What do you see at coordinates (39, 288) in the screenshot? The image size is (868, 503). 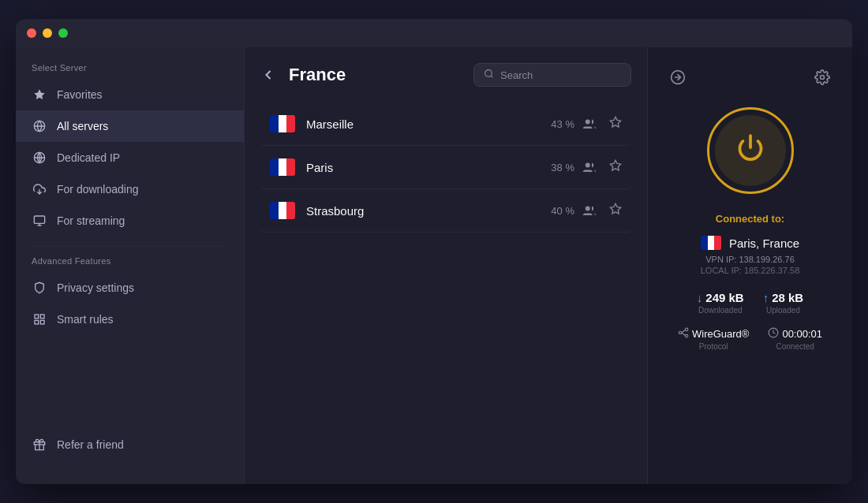 I see `shield-icon` at bounding box center [39, 288].